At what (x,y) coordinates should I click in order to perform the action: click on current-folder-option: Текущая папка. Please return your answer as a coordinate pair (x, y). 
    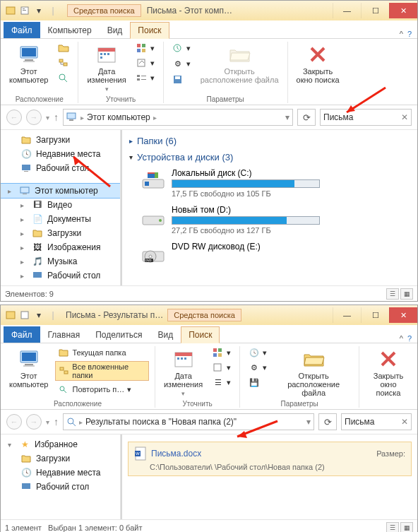
    Looking at the image, I should click on (102, 353).